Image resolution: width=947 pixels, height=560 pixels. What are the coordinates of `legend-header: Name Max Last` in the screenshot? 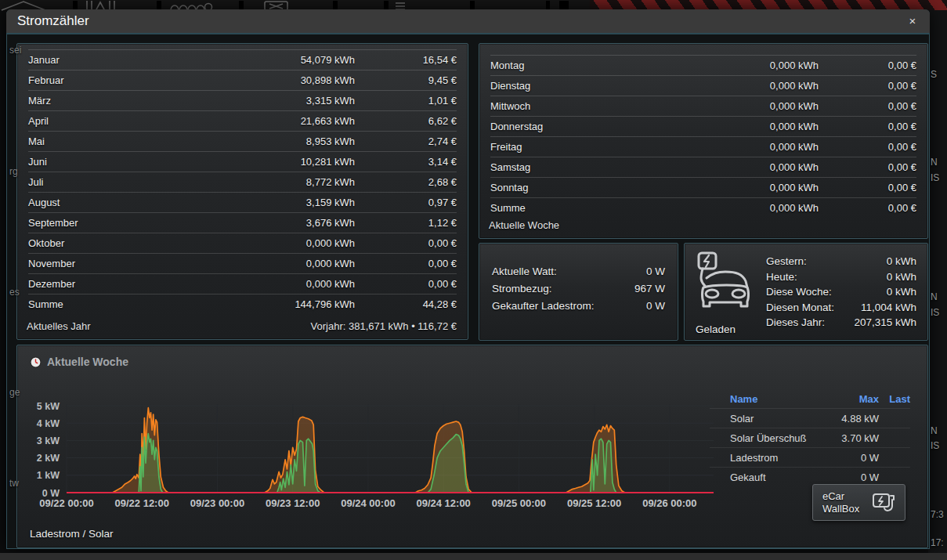 It's located at (810, 399).